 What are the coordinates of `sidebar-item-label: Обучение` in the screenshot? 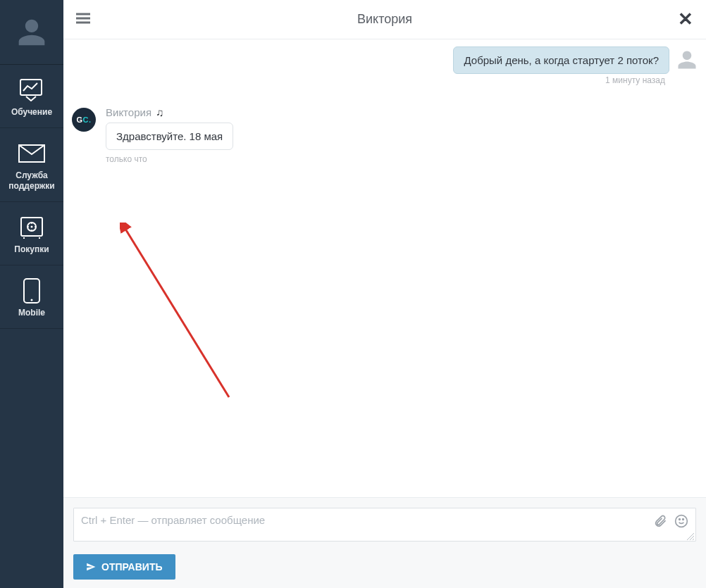 It's located at (32, 113).